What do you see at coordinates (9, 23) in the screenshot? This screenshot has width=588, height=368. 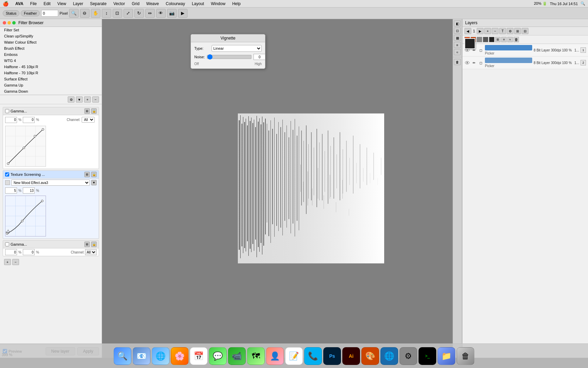 I see `minimize-window-btn` at bounding box center [9, 23].